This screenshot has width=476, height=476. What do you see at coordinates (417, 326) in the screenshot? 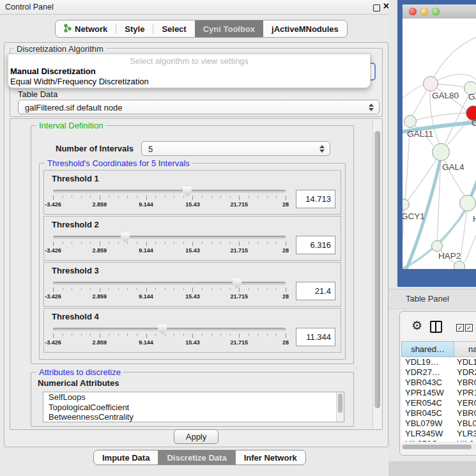
I see `gear-icon: ⚙` at bounding box center [417, 326].